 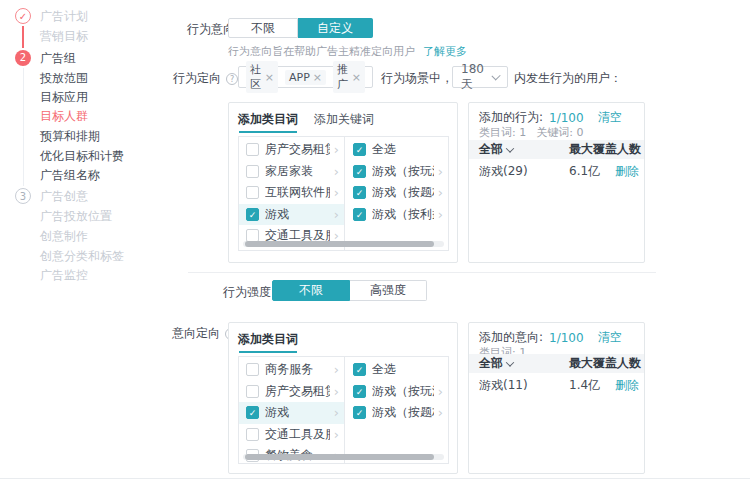 What do you see at coordinates (556, 398) in the screenshot?
I see `added-intents-panel: 添加的意向: 1/100 清空 类目词: 1 全部 最大覆盖人数 游戏(11) …` at bounding box center [556, 398].